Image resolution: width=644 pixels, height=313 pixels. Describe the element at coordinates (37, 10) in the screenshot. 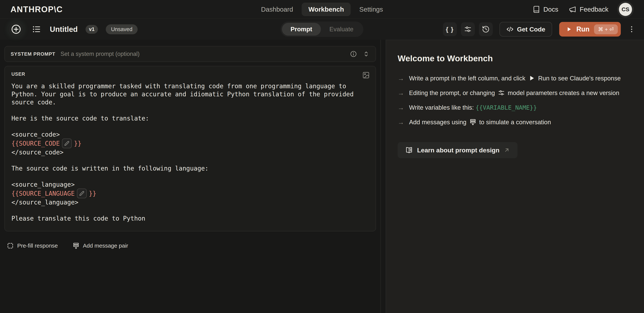

I see `anthropic-logo: ANTHROP\C` at that location.